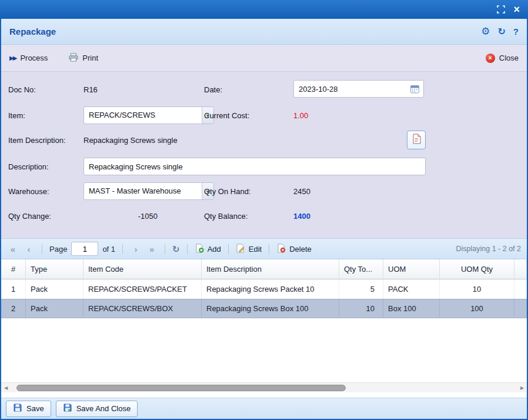  What do you see at coordinates (214, 249) in the screenshot?
I see `add-label: Add` at bounding box center [214, 249].